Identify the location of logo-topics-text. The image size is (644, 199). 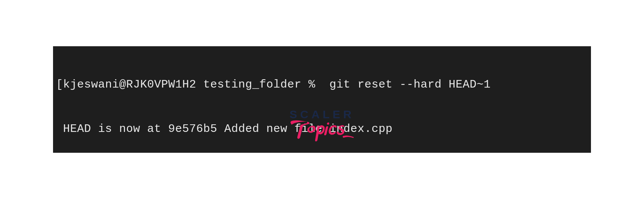
(322, 131).